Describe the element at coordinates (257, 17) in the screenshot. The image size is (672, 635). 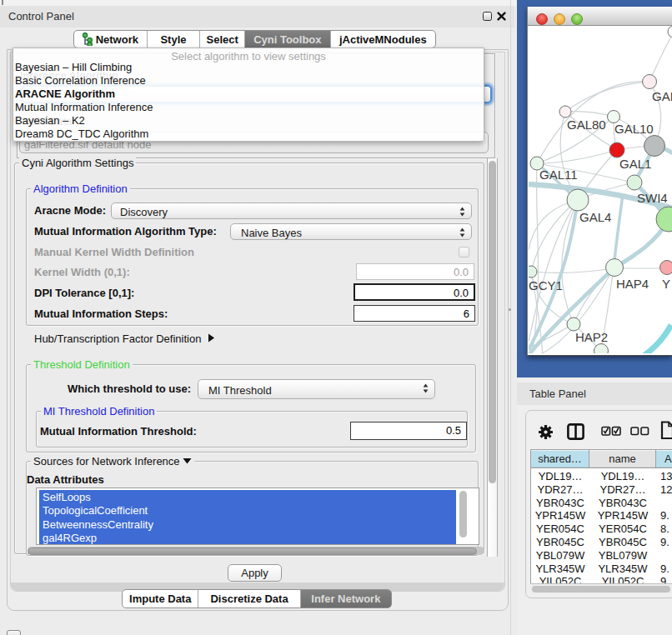
I see `control-panel-titlebar` at that location.